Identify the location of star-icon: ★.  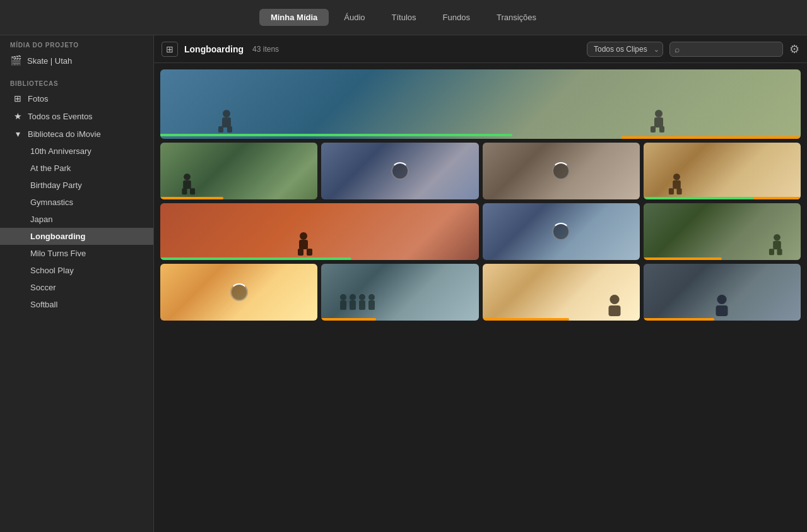
(18, 116).